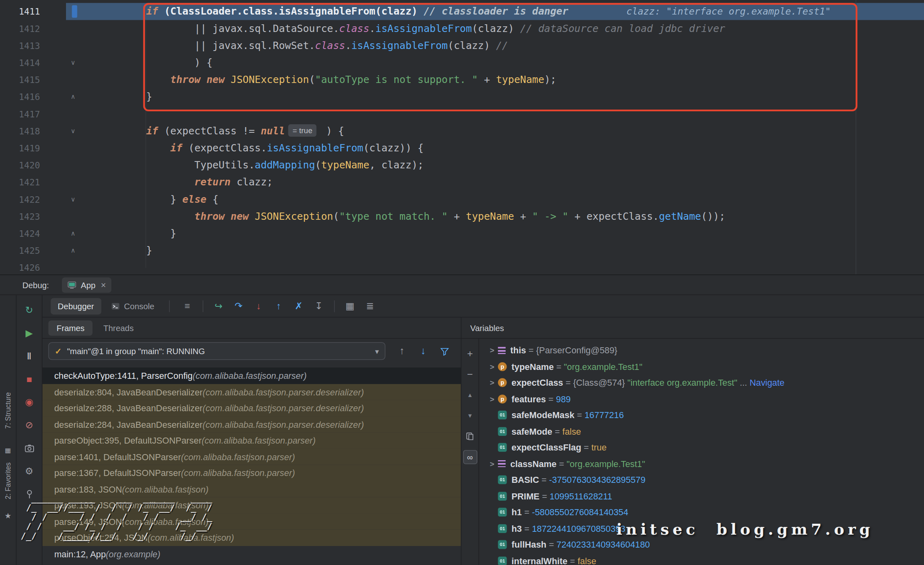 Image resolution: width=924 pixels, height=565 pixels. I want to click on frame-row: parse:1367, DefaultJSONParser (com.aliba…, so click(252, 473).